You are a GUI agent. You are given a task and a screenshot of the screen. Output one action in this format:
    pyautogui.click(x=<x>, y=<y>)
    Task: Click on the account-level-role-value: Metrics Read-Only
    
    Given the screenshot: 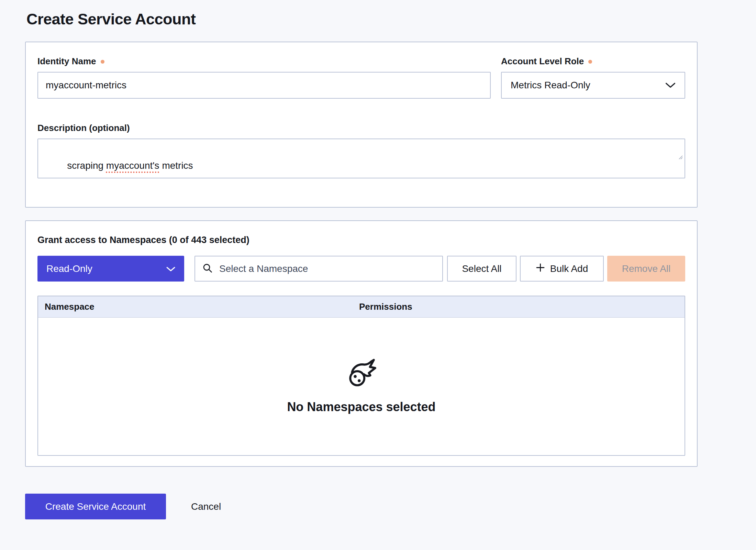 What is the action you would take?
    pyautogui.click(x=551, y=85)
    